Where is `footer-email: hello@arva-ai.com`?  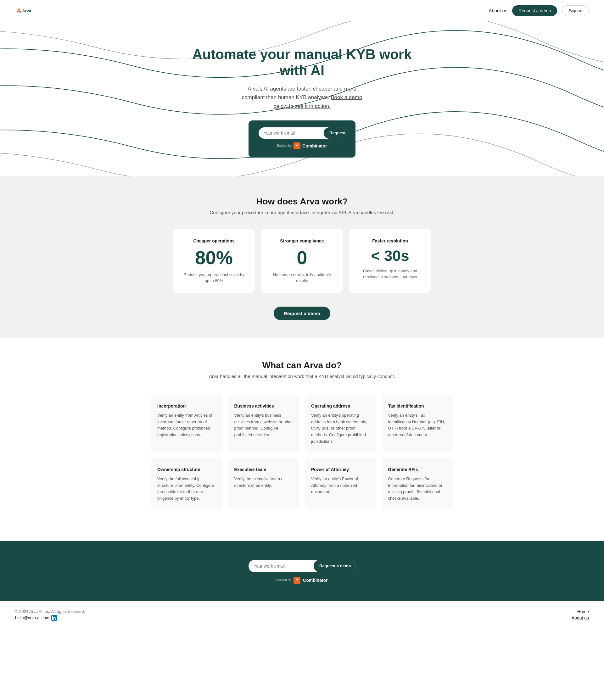
footer-email: hello@arva-ai.com is located at coordinates (32, 618).